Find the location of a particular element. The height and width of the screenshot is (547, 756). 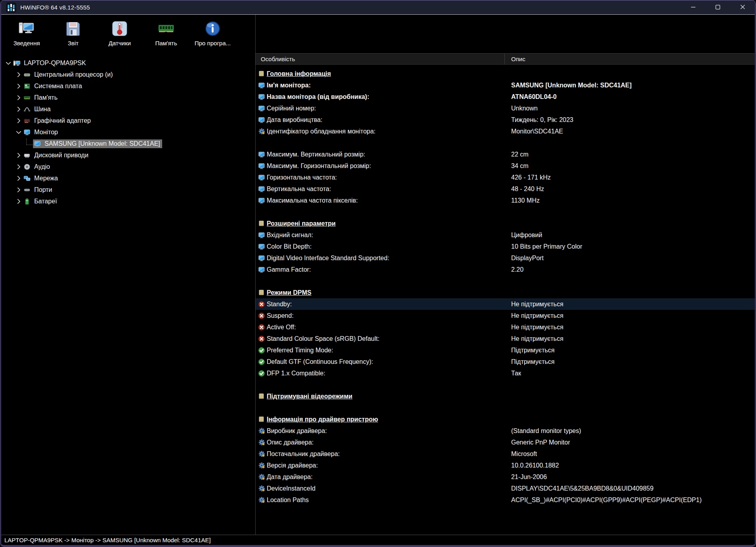

description-value: 1130 MHz is located at coordinates (522, 201).